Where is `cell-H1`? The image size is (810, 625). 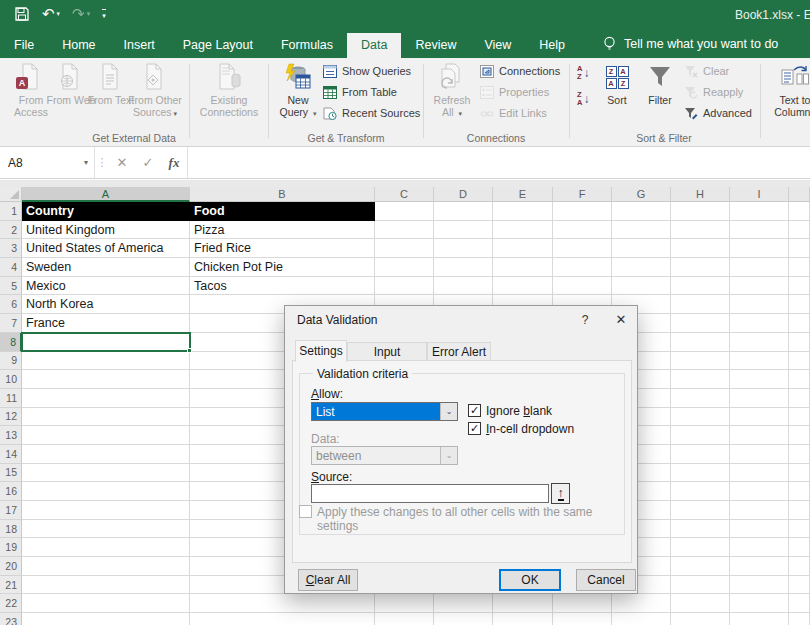
cell-H1 is located at coordinates (700, 212).